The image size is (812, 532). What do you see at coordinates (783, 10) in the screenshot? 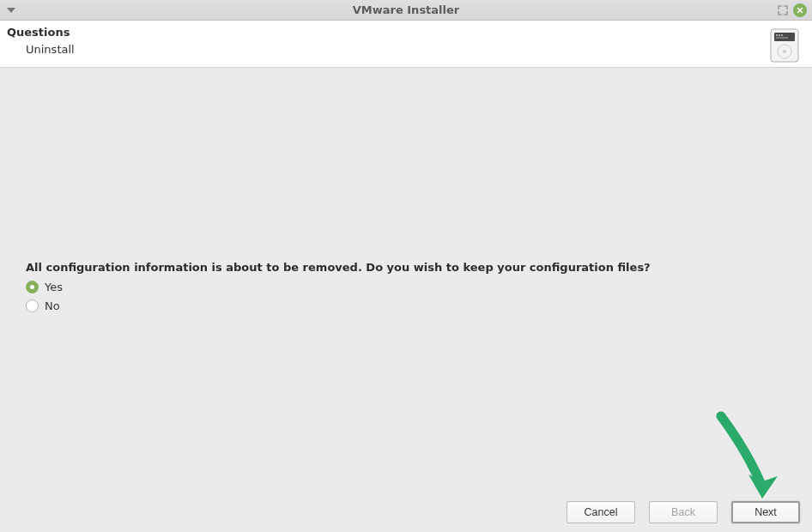
I see `maximize-button` at bounding box center [783, 10].